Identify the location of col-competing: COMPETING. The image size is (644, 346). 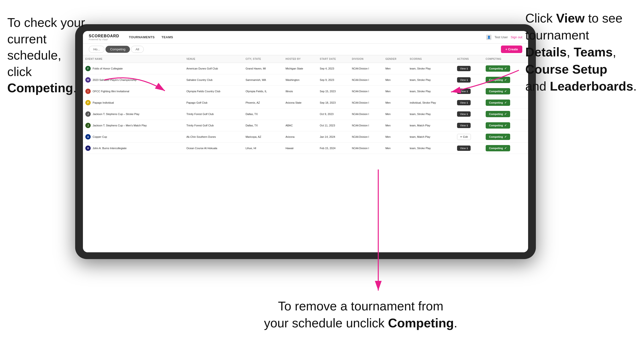
(506, 59).